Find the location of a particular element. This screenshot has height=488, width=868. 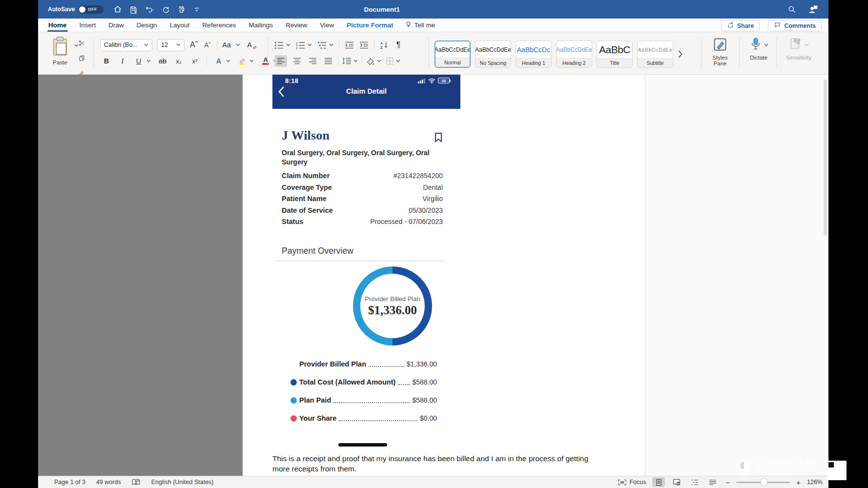

language-indicator: English (United States) is located at coordinates (183, 482).